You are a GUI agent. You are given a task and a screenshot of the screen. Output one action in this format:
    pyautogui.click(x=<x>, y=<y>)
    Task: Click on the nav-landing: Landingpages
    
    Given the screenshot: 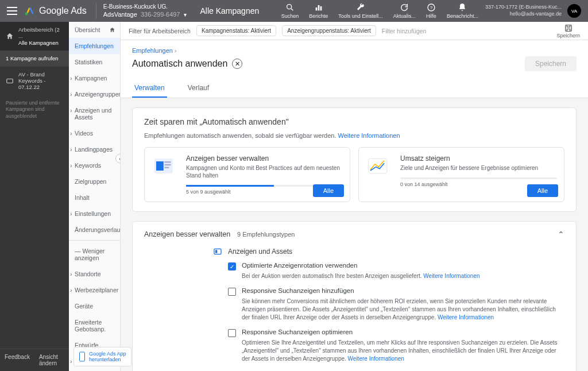 What is the action you would take?
    pyautogui.click(x=94, y=149)
    